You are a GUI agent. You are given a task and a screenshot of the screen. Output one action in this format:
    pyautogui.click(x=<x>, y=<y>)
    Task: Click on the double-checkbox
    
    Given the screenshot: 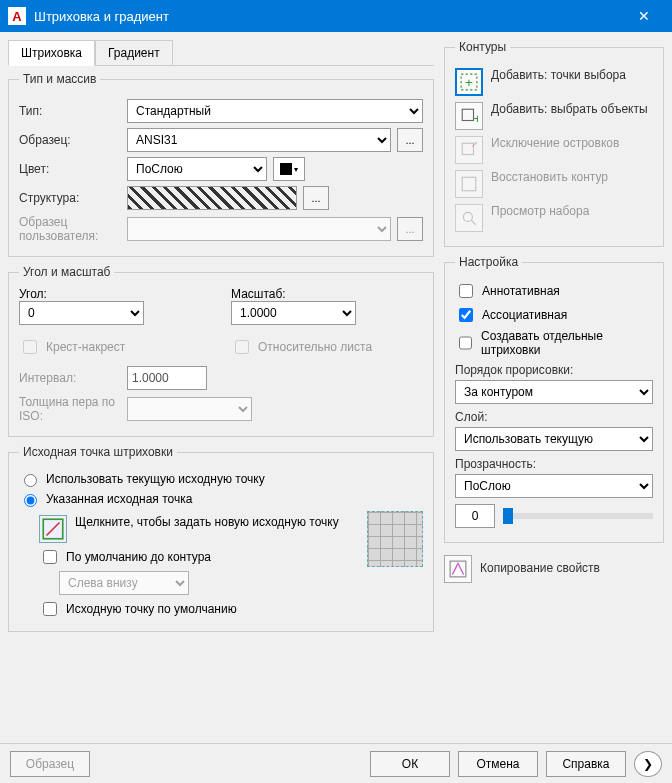 What is the action you would take?
    pyautogui.click(x=30, y=347)
    